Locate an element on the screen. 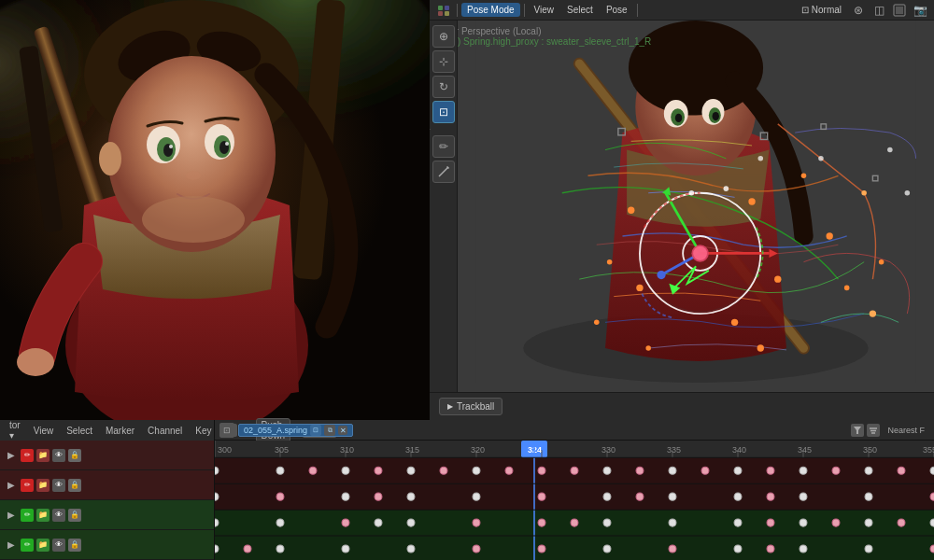 This screenshot has height=560, width=934. overlay-icon: ⊛ is located at coordinates (858, 10).